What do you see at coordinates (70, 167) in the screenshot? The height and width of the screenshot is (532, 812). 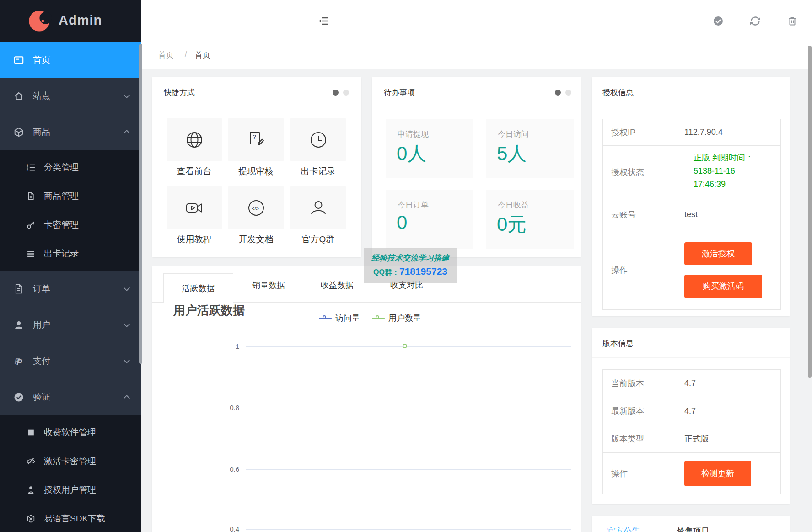 I see `sidebar-item-category-manage: 123 分类管理` at bounding box center [70, 167].